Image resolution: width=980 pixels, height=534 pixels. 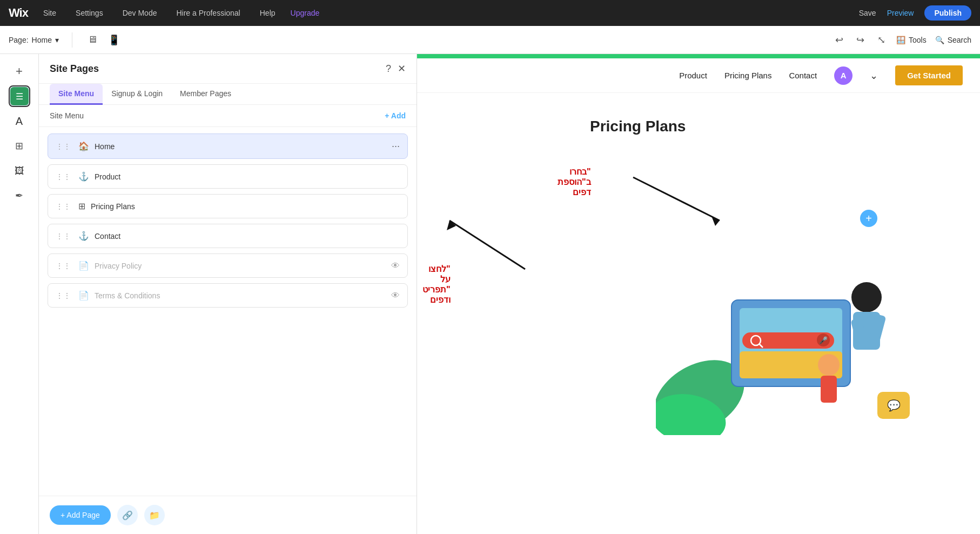 What do you see at coordinates (127, 296) in the screenshot?
I see `menu-item-terms-label: Terms & Conditions` at bounding box center [127, 296].